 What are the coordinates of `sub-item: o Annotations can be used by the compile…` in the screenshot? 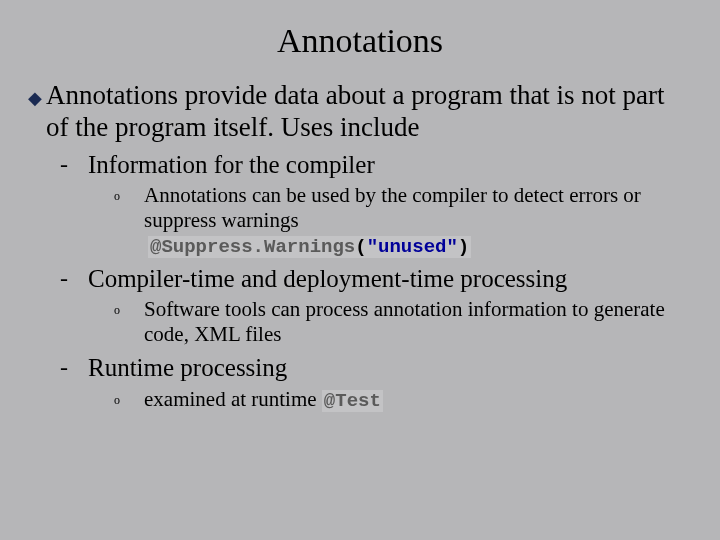 It's located at (403, 208).